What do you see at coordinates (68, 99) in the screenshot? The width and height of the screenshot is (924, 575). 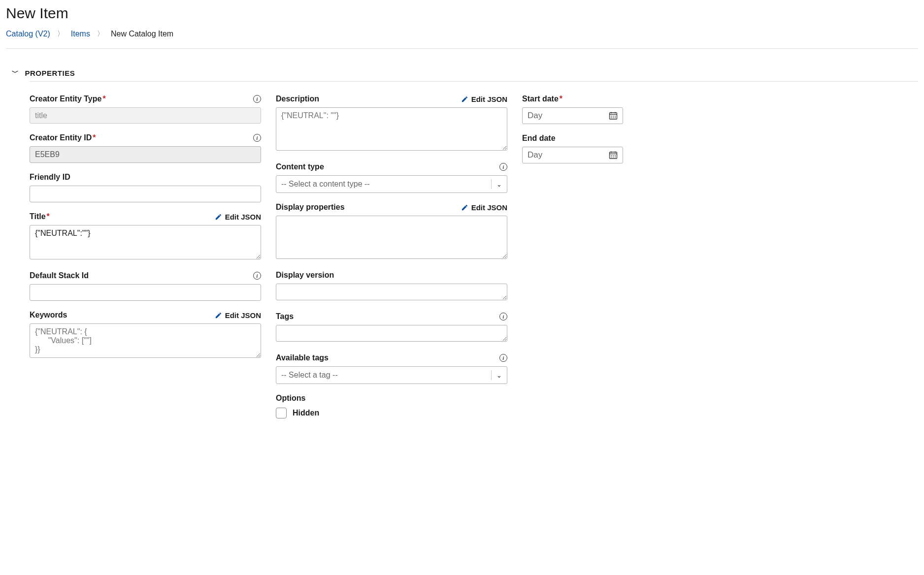 I see `creator-entity-type-label: Creator Entity Type*` at bounding box center [68, 99].